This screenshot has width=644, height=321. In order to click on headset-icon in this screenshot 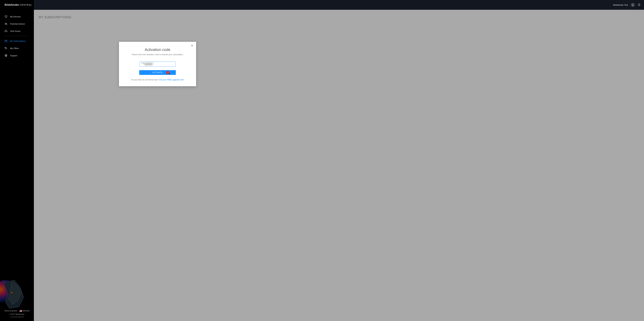, I will do `click(6, 31)`.